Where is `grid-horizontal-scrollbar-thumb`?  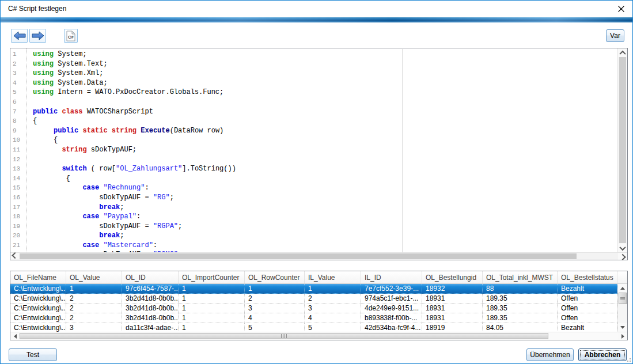 grid-horizontal-scrollbar-thumb is located at coordinates (284, 336).